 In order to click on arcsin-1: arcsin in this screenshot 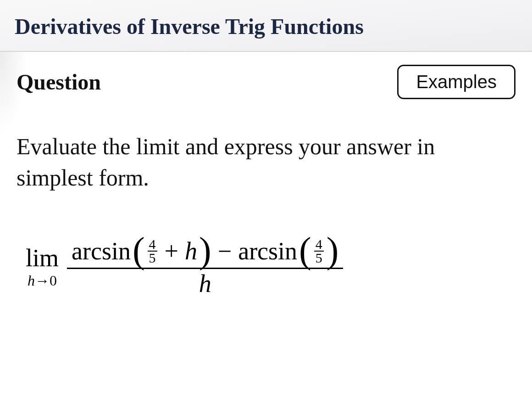, I will do `click(101, 252)`.